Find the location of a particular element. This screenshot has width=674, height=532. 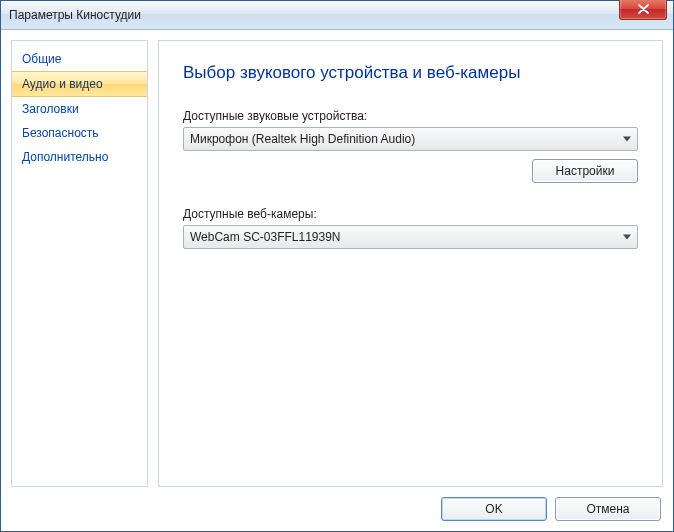

titlebar: Параметры Киностудии is located at coordinates (337, 16).